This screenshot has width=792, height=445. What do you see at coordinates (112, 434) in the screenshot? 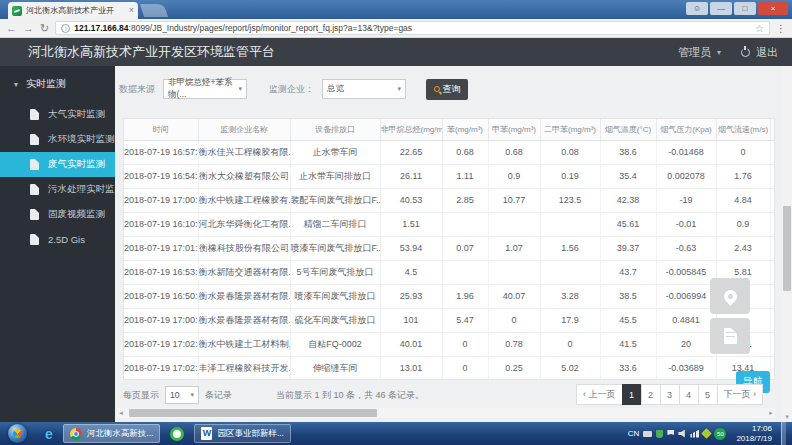
I see `taskbar-chrome-window: 河北衡水高新技...` at bounding box center [112, 434].